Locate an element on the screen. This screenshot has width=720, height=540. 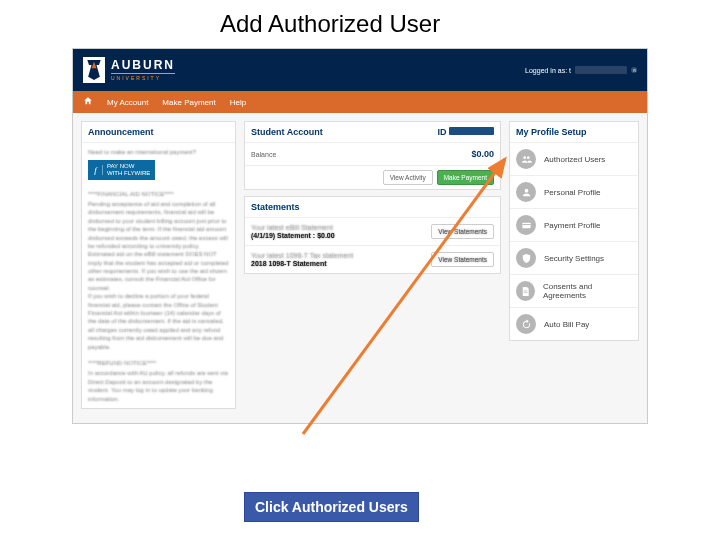
top-bar: AUBURN UNIVERSITY Logged in as: t ⎋ is located at coordinates (360, 70).